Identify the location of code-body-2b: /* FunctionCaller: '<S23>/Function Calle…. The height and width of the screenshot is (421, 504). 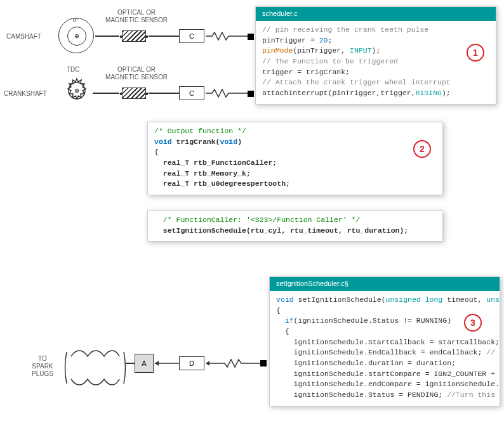
(295, 226).